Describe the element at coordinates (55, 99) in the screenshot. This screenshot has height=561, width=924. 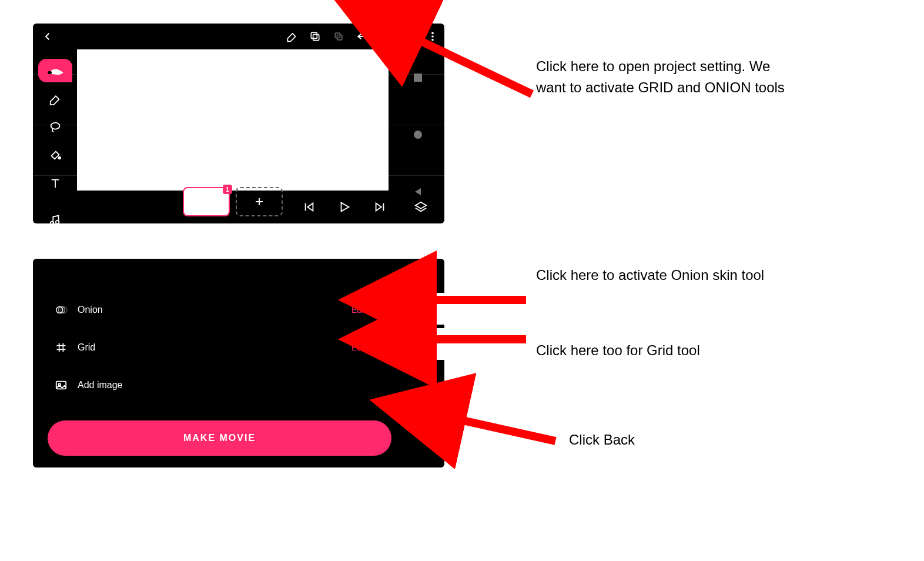
I see `eraser-tool` at that location.